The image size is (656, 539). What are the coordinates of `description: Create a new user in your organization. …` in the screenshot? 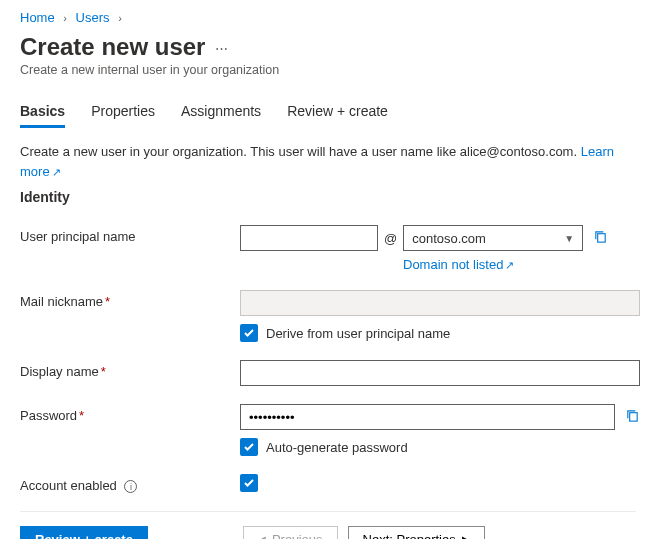 It's located at (328, 162).